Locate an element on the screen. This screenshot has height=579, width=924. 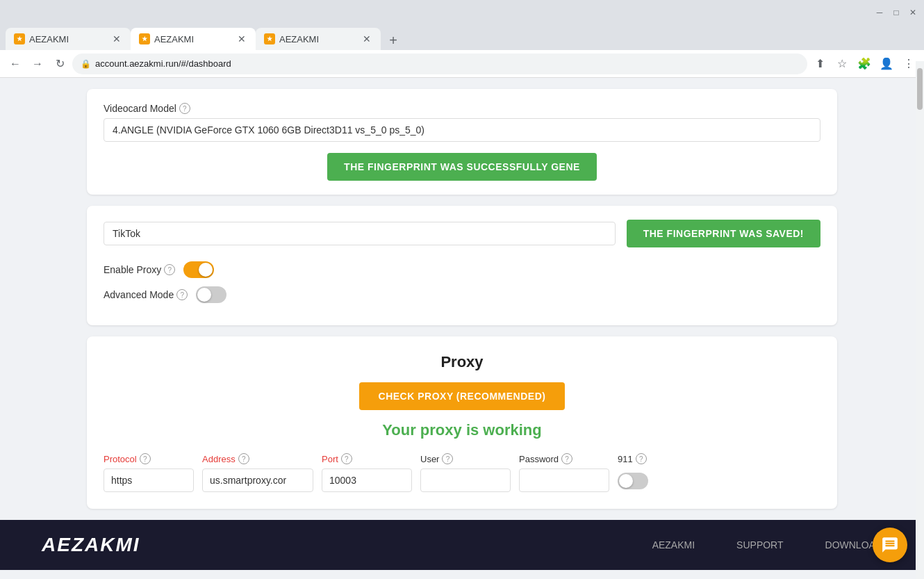
chat-bubble-button is located at coordinates (890, 545).